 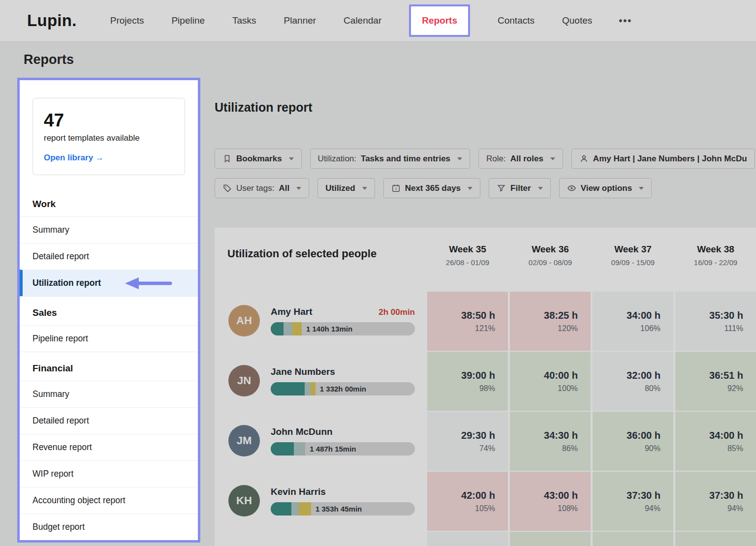 What do you see at coordinates (300, 21) in the screenshot?
I see `nav-item-planner: Planner` at bounding box center [300, 21].